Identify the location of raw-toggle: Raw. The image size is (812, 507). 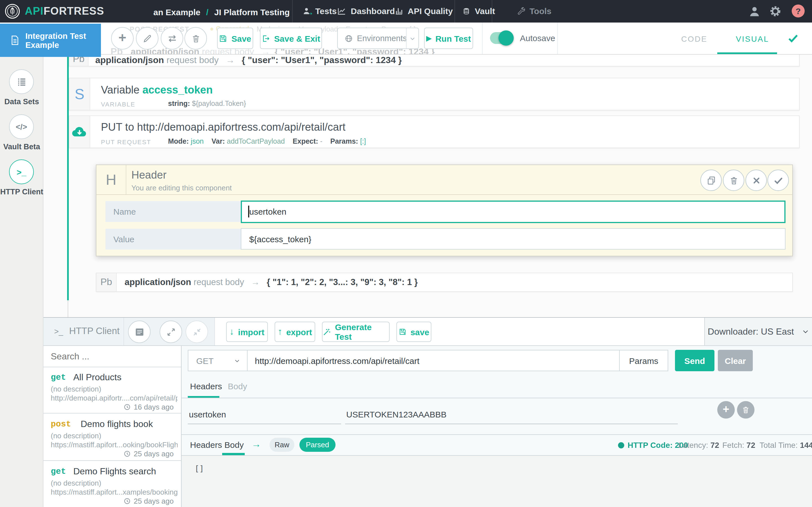
(282, 445).